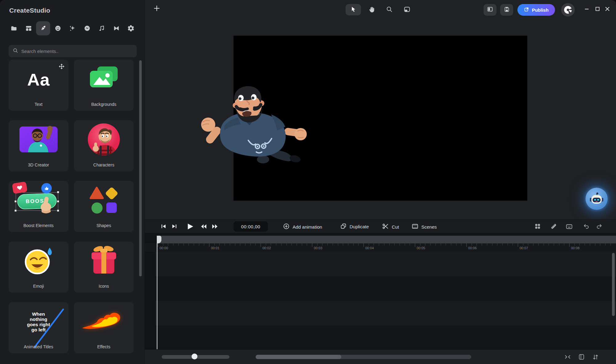 The width and height of the screenshot is (616, 364). What do you see at coordinates (569, 226) in the screenshot?
I see `captions-button` at bounding box center [569, 226].